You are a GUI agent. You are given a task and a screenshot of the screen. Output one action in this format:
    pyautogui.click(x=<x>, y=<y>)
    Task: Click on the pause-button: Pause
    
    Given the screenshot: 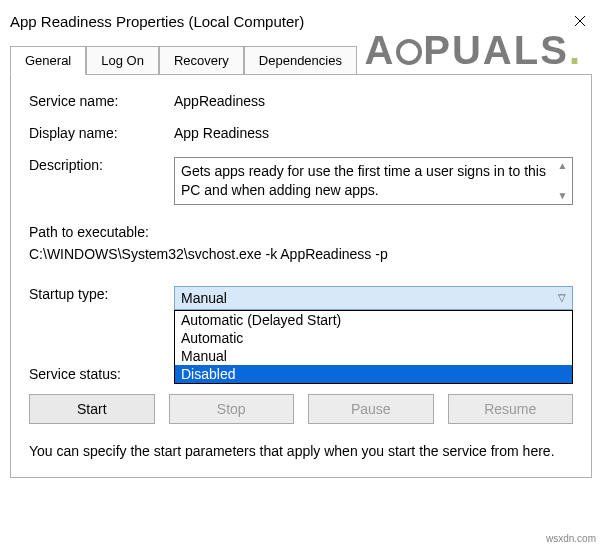 What is the action you would take?
    pyautogui.click(x=371, y=409)
    